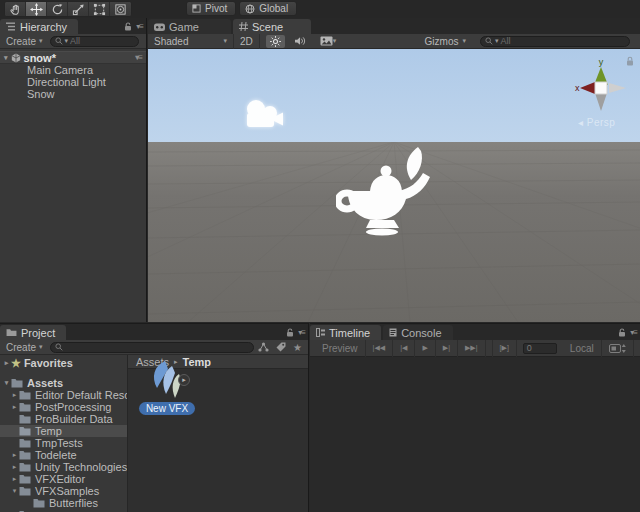 This screenshot has height=512, width=640. Describe the element at coordinates (630, 61) in the screenshot. I see `viewport-lock-icon` at that location.